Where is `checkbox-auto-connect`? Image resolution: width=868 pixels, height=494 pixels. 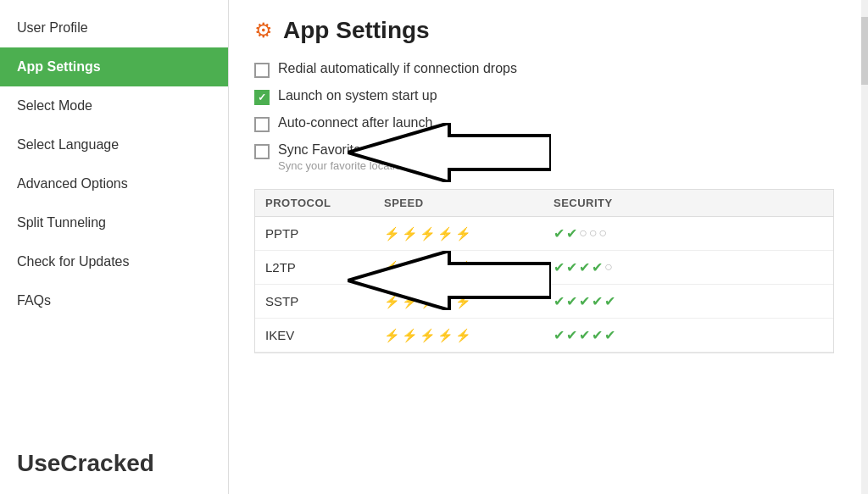
checkbox-auto-connect is located at coordinates (262, 125).